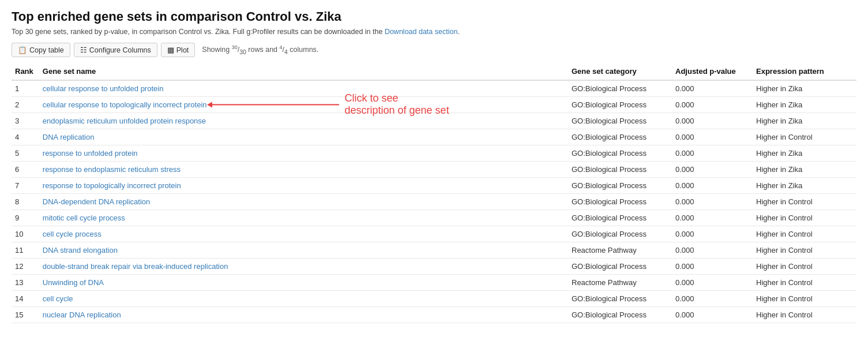 This screenshot has width=868, height=348. I want to click on copy-table-label: Copy table, so click(47, 50).